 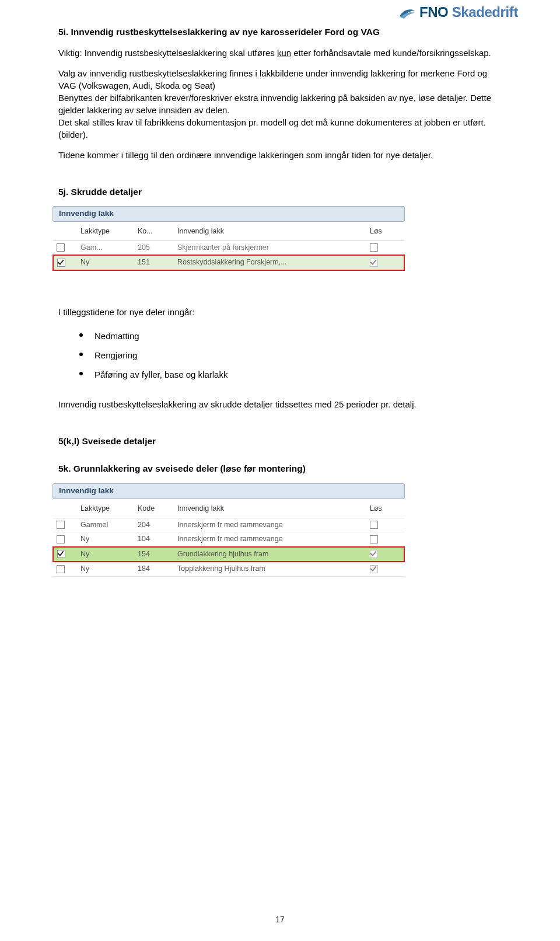 I want to click on para-5i-3: Tidene kommer i tillegg til den ordinære…, so click(x=280, y=155).